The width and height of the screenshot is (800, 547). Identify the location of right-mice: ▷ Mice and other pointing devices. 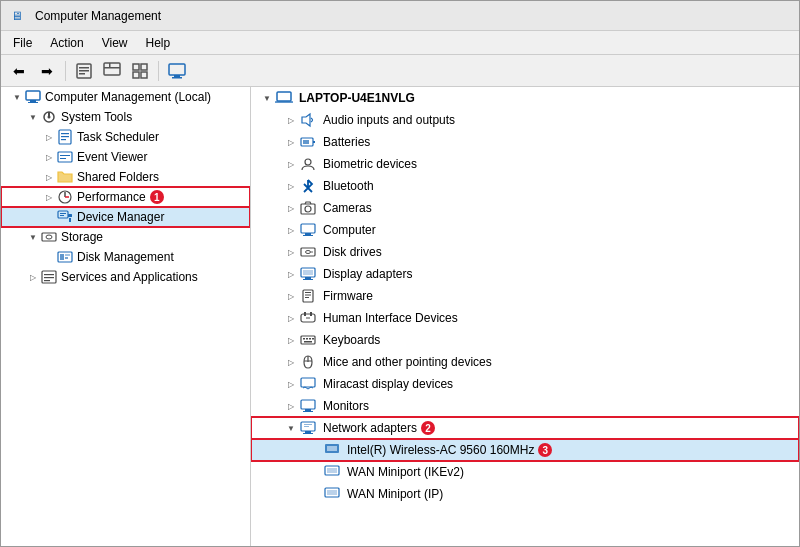
(525, 362).